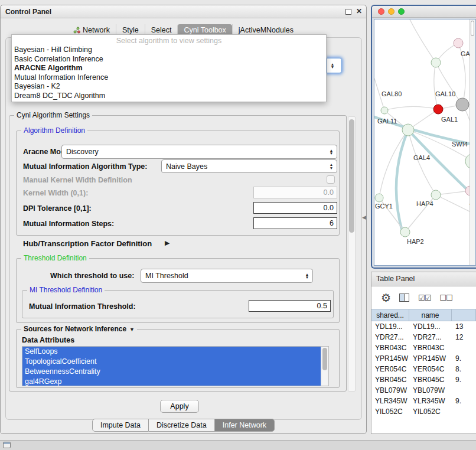 The height and width of the screenshot is (450, 476). Describe the element at coordinates (131, 329) in the screenshot. I see `collapse-arrow-icon` at that location.